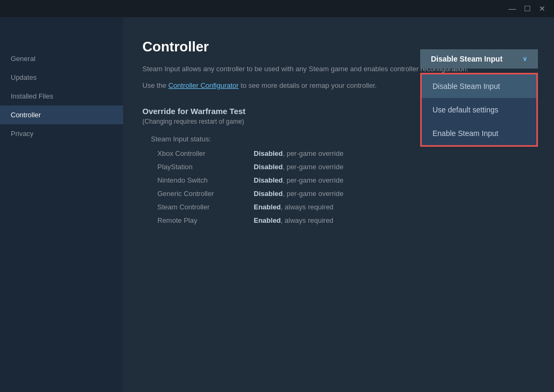  I want to click on sidebar-item-privacy: Privacy, so click(62, 134).